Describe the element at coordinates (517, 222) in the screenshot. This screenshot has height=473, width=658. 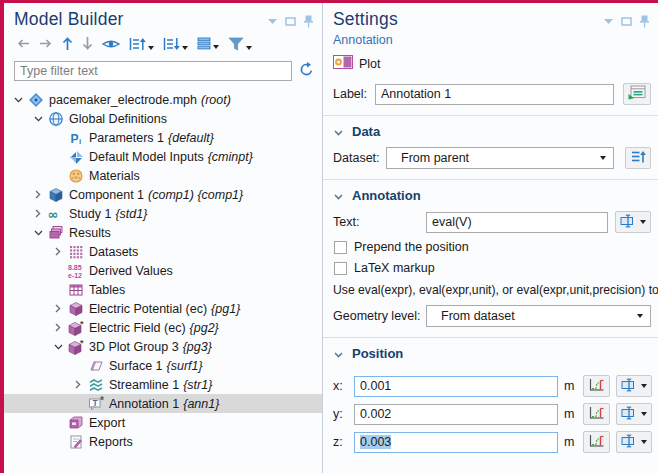
I see `annotation-text-input` at that location.